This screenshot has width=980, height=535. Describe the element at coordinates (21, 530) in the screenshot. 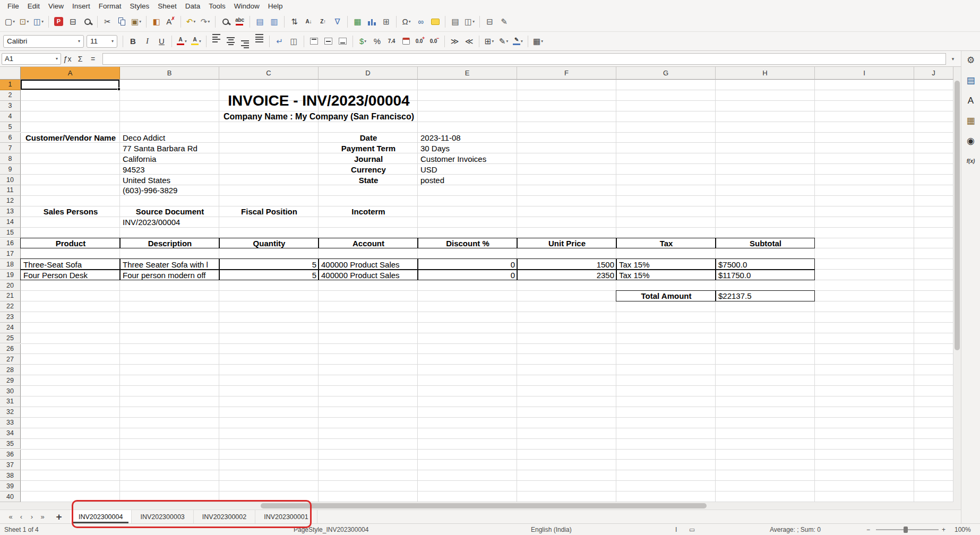

I see `sheet-position: Sheet 1 of 4` at that location.